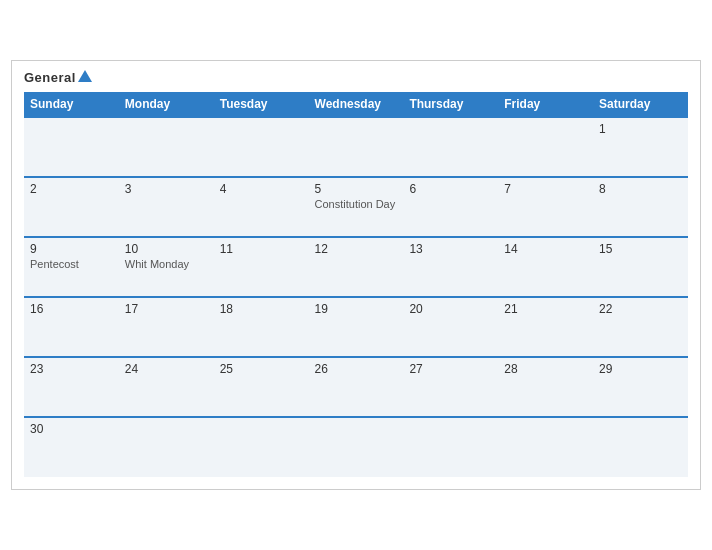 The height and width of the screenshot is (550, 712). I want to click on logo-triangle-icon, so click(85, 76).